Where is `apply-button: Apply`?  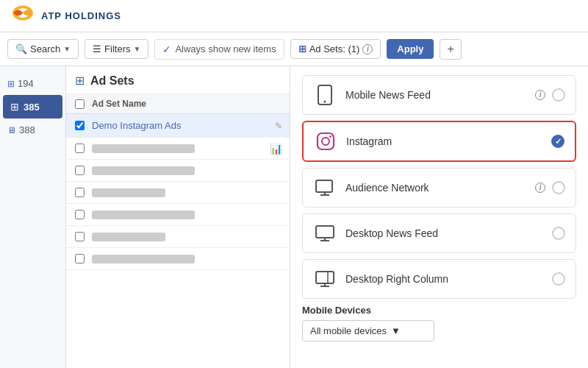
apply-button: Apply is located at coordinates (410, 49).